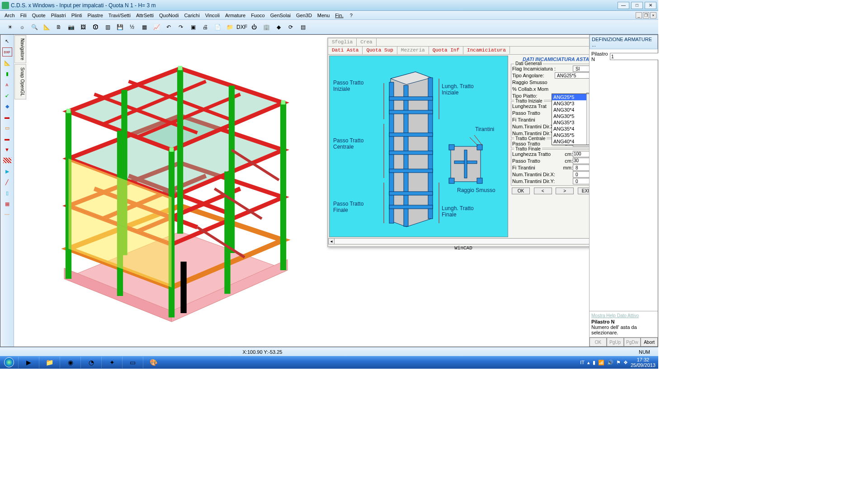 This screenshot has width=868, height=488. What do you see at coordinates (24, 15) in the screenshot?
I see `menu-fili: Fili` at bounding box center [24, 15].